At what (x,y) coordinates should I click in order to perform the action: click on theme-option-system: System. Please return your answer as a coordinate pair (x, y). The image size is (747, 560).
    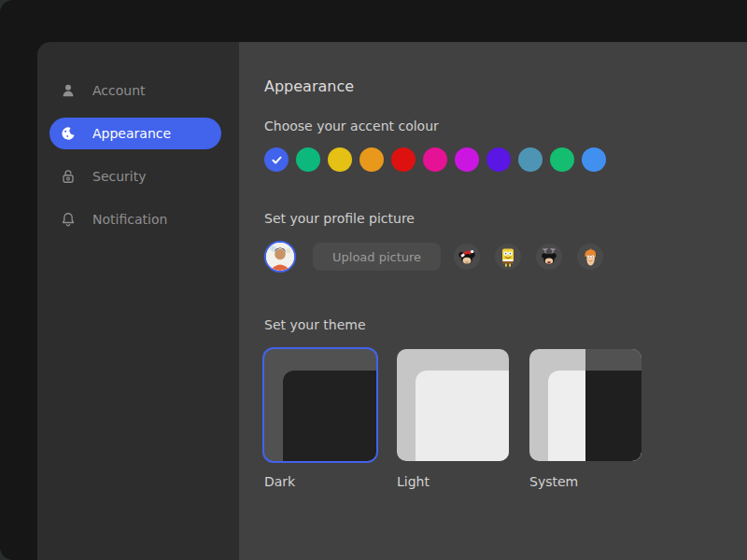
    Looking at the image, I should click on (585, 419).